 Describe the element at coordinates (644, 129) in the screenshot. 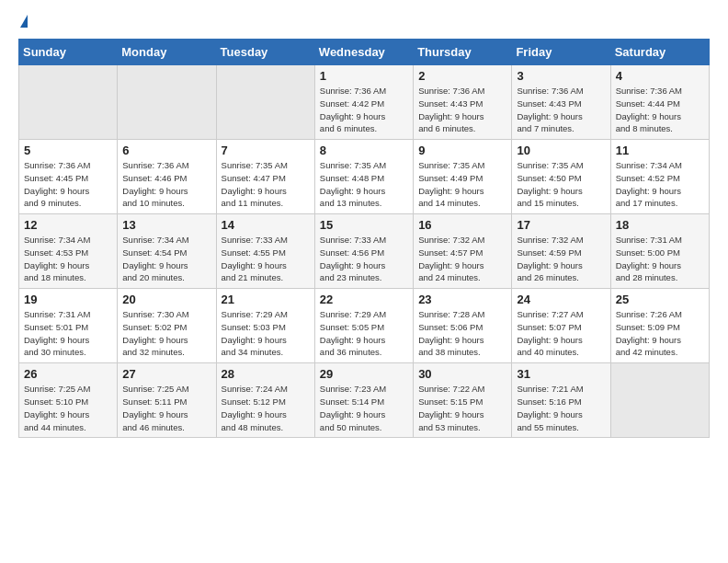

I see `cell-line: and 8 minutes.` at that location.